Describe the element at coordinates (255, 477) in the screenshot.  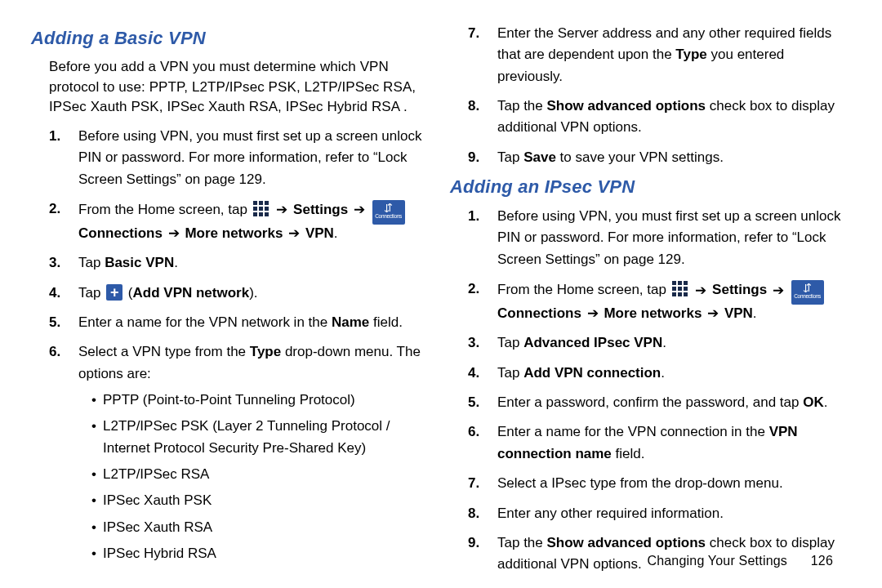
I see `vpn-type-options: PPTP (Point-to-Point Tunneling Protocol)…` at that location.